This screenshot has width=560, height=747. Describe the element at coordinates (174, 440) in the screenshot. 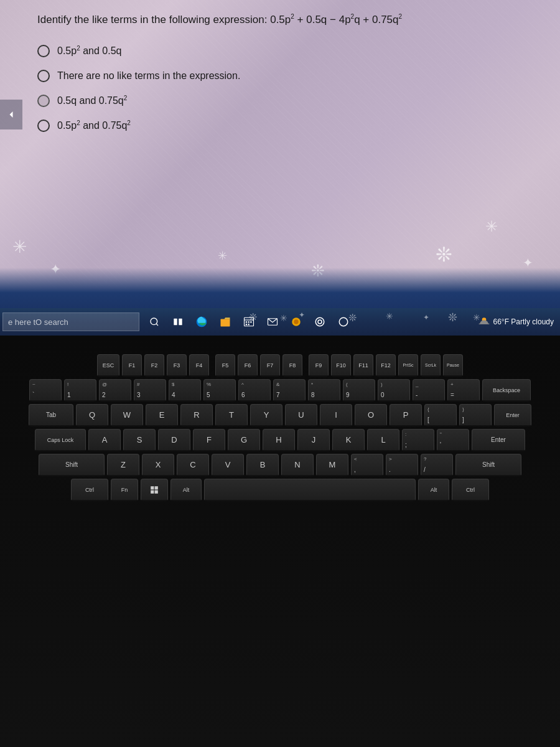

I see `key-d: D` at that location.